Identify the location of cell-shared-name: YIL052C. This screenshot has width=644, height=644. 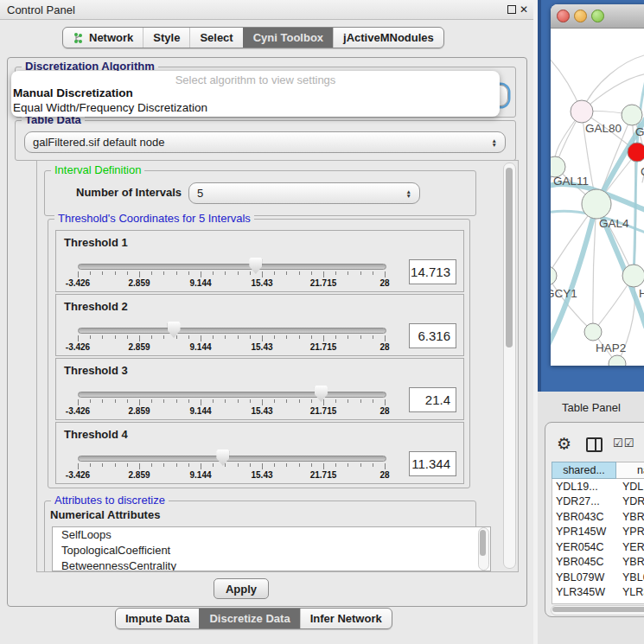
(584, 603).